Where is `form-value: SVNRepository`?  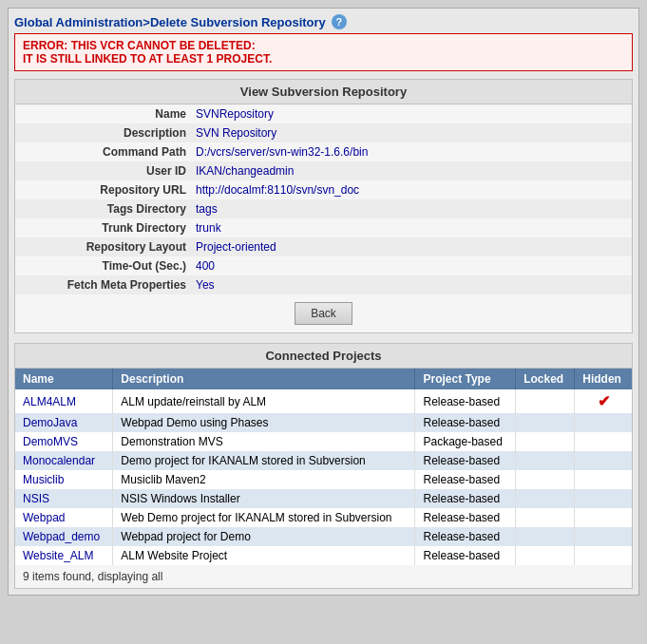
form-value: SVNRepository is located at coordinates (409, 114).